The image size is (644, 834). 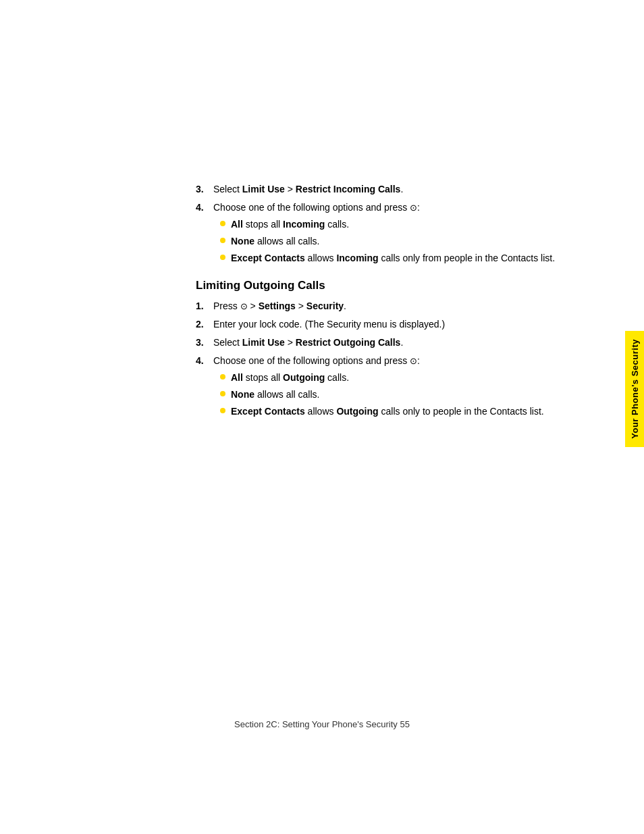 I want to click on step-number-2-4: 4., so click(x=203, y=388).